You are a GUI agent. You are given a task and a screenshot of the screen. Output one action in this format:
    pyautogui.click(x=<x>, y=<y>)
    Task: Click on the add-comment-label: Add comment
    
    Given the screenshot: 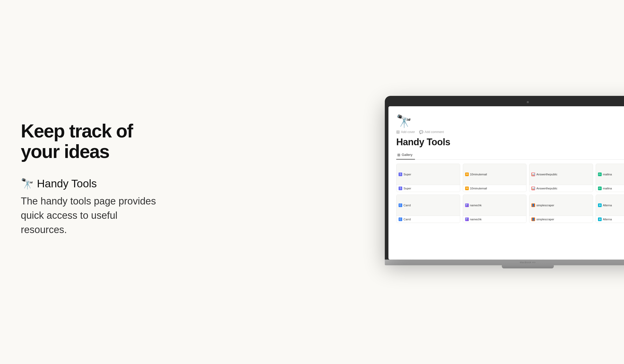 What is the action you would take?
    pyautogui.click(x=434, y=132)
    